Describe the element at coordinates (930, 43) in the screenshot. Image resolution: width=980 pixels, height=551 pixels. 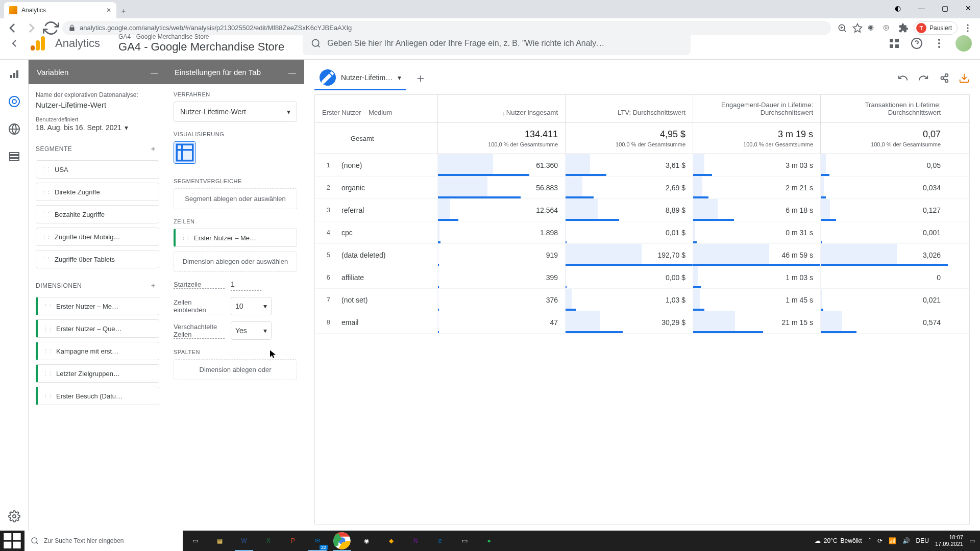
I see `header-actions` at that location.